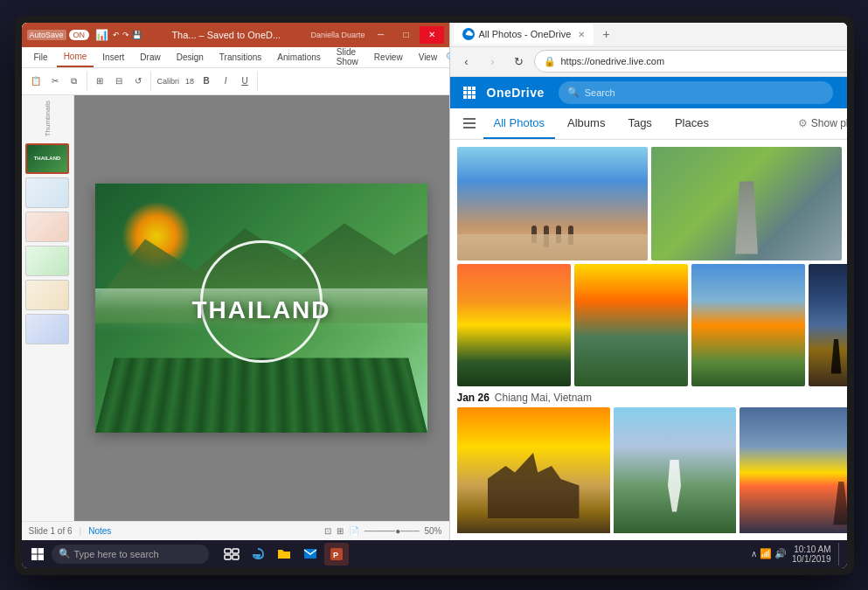 The height and width of the screenshot is (590, 868). I want to click on hamburger-icon, so click(469, 123).